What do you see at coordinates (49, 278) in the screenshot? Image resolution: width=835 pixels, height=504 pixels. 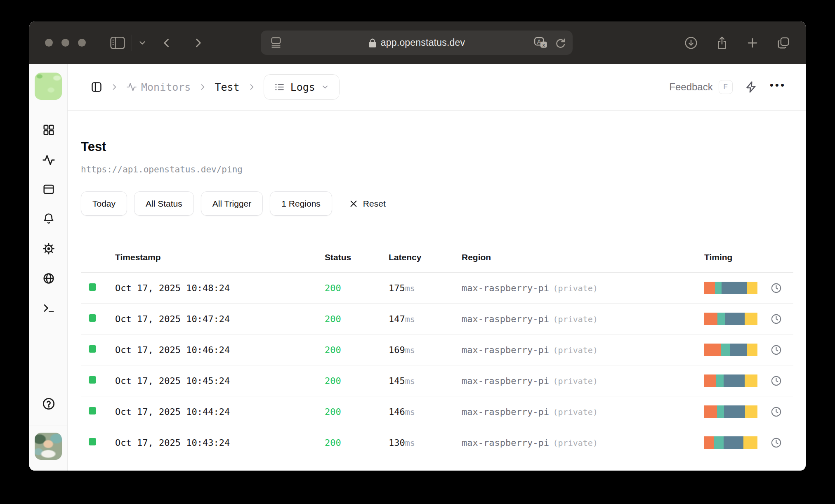 I see `globe-icon` at bounding box center [49, 278].